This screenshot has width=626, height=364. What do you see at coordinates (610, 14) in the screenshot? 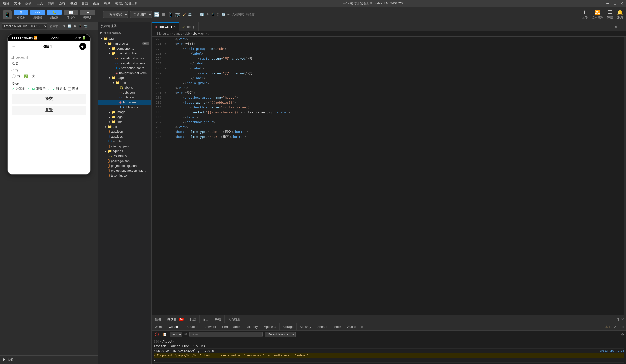
I see `detail-btn: ☰ 详情` at bounding box center [610, 14].